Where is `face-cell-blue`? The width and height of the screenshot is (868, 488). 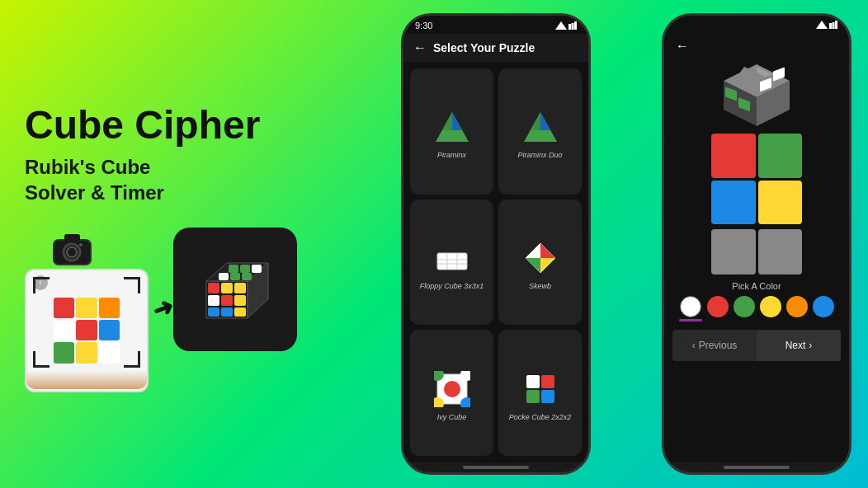 face-cell-blue is located at coordinates (734, 203).